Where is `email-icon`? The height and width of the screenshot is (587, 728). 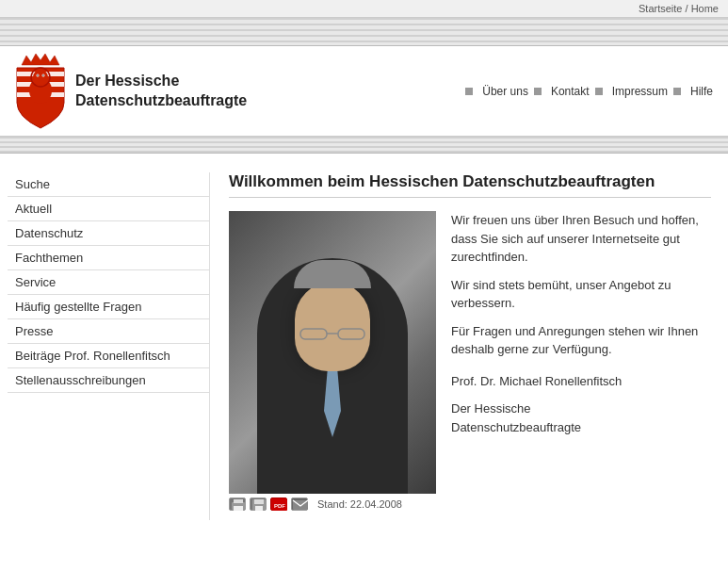 email-icon is located at coordinates (299, 504).